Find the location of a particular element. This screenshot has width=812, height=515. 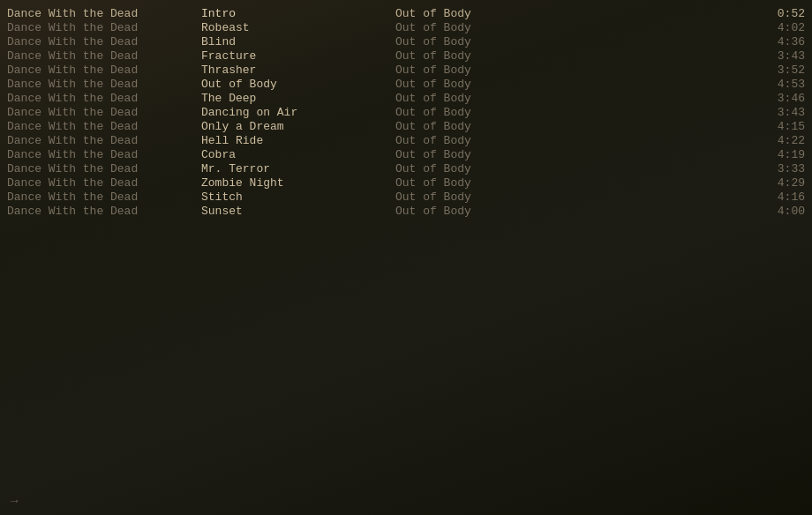

track-title: Sunset is located at coordinates (298, 212).